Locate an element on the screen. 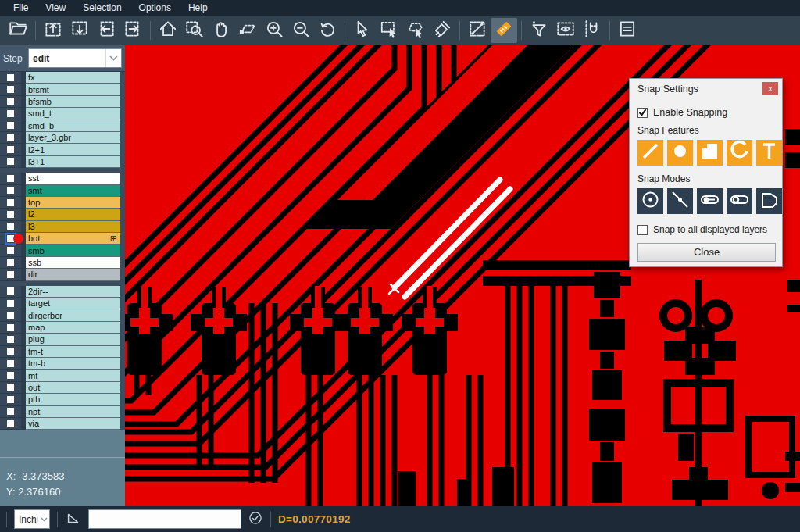 The width and height of the screenshot is (800, 532). layer-row-bot-active: bot⊞ is located at coordinates (60, 239).